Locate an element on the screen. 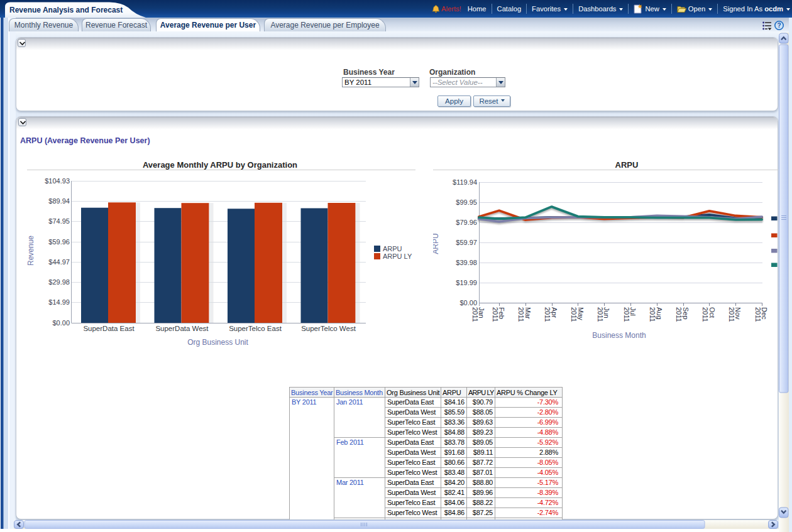 The height and width of the screenshot is (532, 792). svg-text: $119.94 is located at coordinates (465, 182).